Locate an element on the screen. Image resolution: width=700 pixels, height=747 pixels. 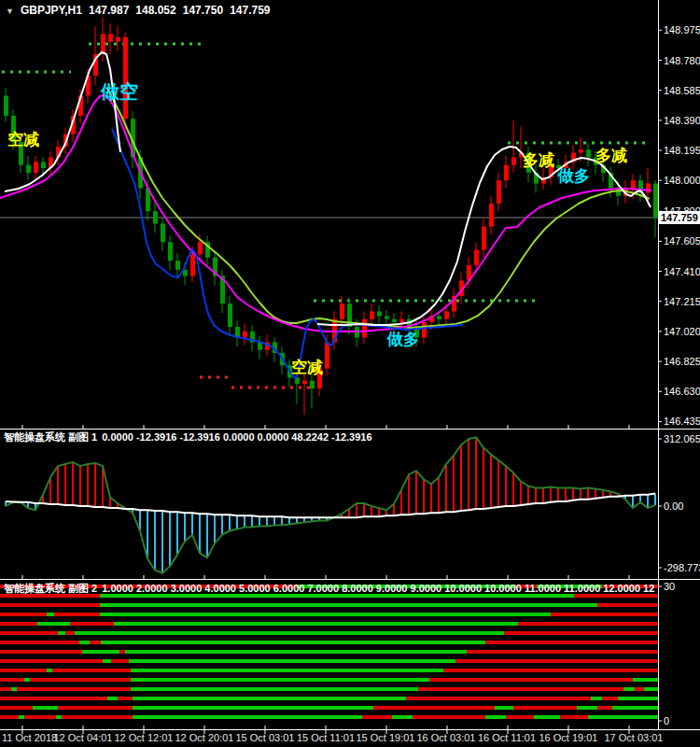
price-axis-label: 146.435 is located at coordinates (681, 421).